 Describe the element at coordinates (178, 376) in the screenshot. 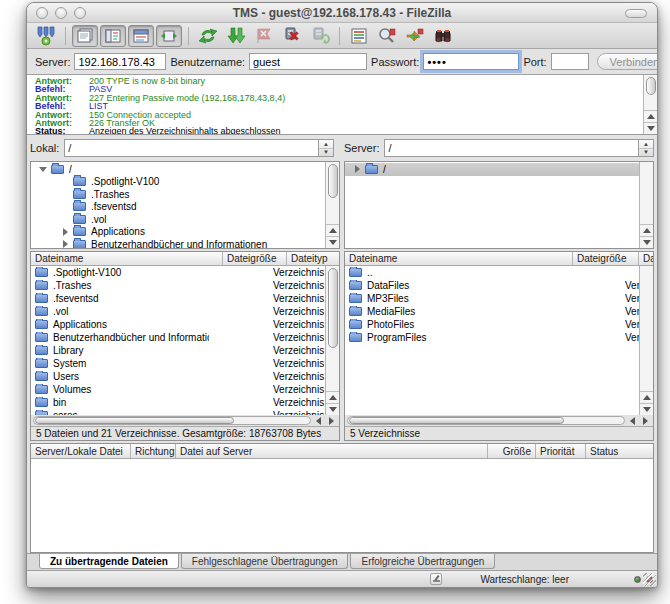

I see `file-row: UsersVerzeichnis` at that location.